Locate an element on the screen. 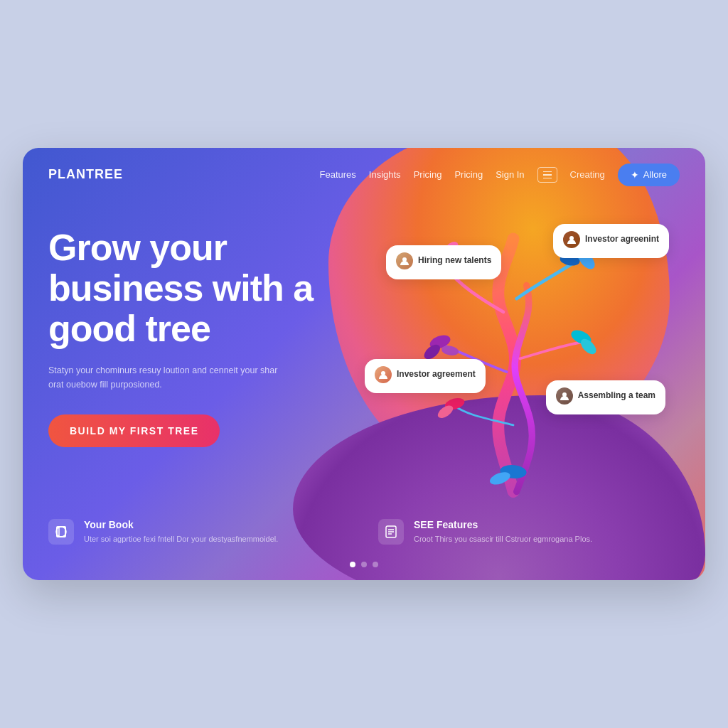 Image resolution: width=728 pixels, height=728 pixels. feature-see-content: SEE Features Croot Thirs you csascir til… is located at coordinates (503, 532).